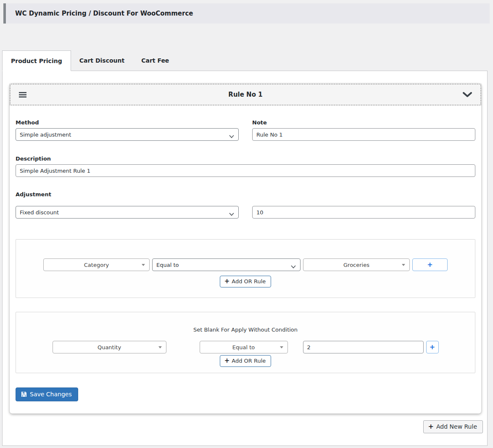 Image resolution: width=493 pixels, height=448 pixels. I want to click on purchase-conditions-box: Set Blank For Apply Without Condition Qu…, so click(245, 343).